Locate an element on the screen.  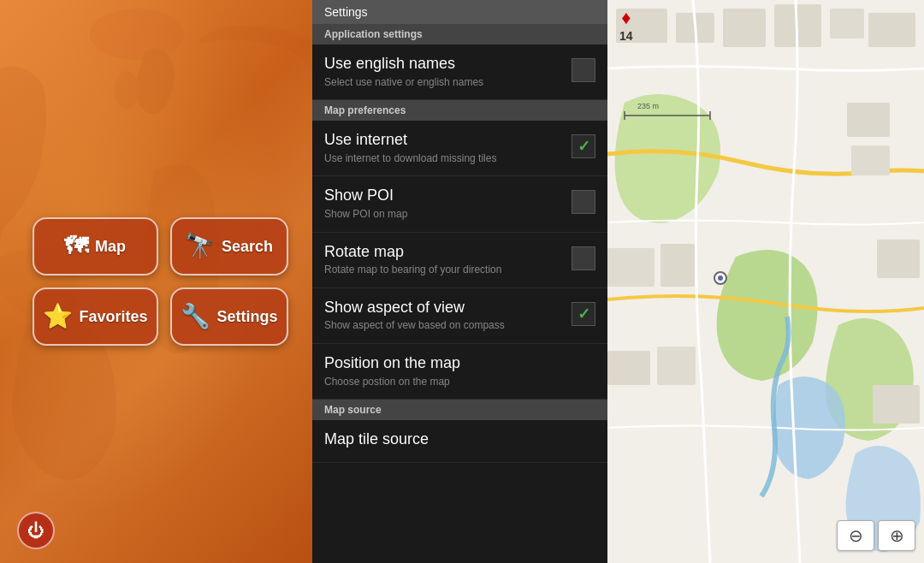
section-header-app: Application settings is located at coordinates (460, 34).